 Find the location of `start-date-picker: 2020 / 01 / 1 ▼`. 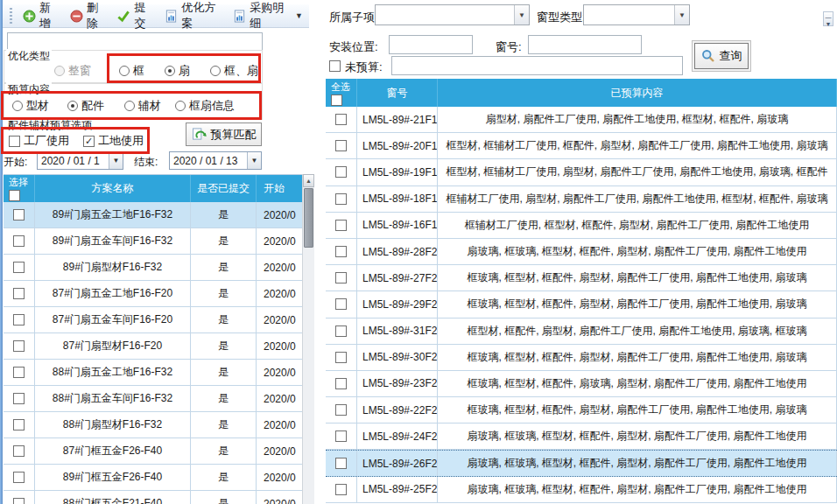

start-date-picker: 2020 / 01 / 1 ▼ is located at coordinates (81, 161).